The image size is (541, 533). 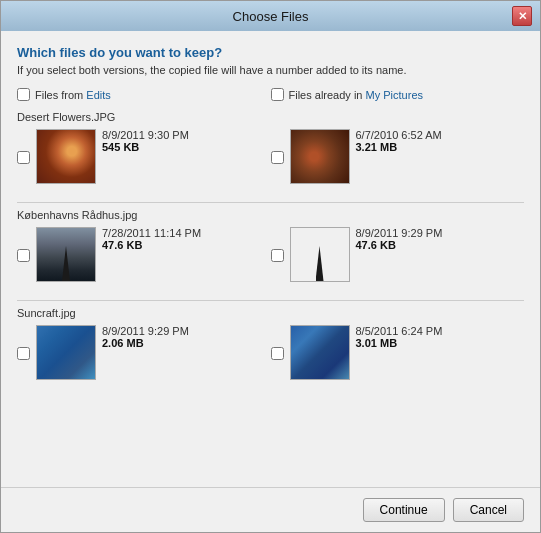 I want to click on file-row-1: 7/28/2011 11:14 PM 47.6 KB 8/9/2011 9:29…, so click(x=270, y=254).